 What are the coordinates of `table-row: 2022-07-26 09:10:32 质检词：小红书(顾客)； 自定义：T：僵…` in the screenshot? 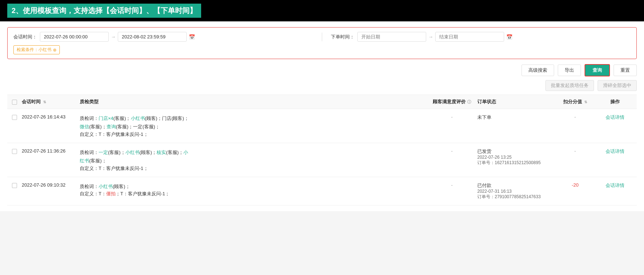 It's located at (322, 191).